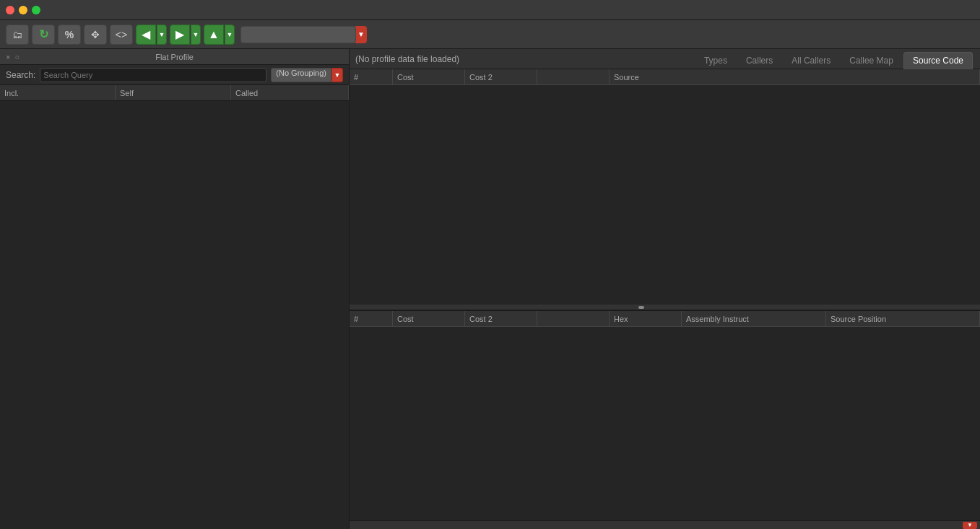 Image resolution: width=980 pixels, height=529 pixels. I want to click on percent-button: %, so click(69, 35).